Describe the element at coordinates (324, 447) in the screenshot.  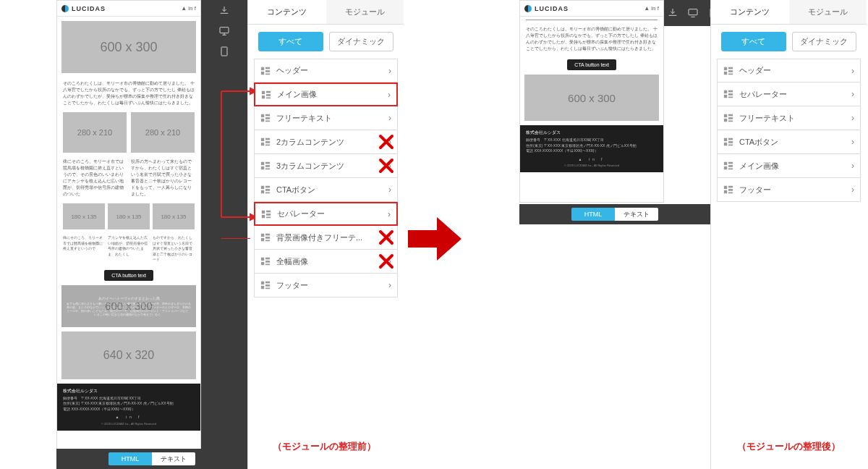
I see `caption-before: （モジュールの整理前）` at that location.